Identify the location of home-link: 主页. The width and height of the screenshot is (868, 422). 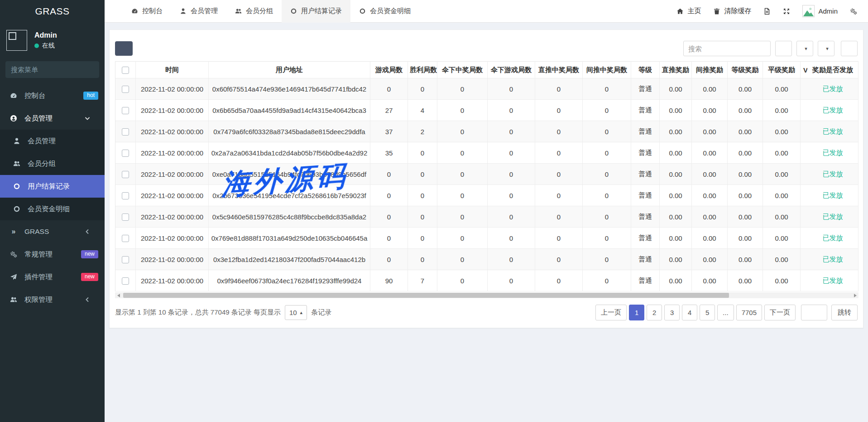
(689, 11).